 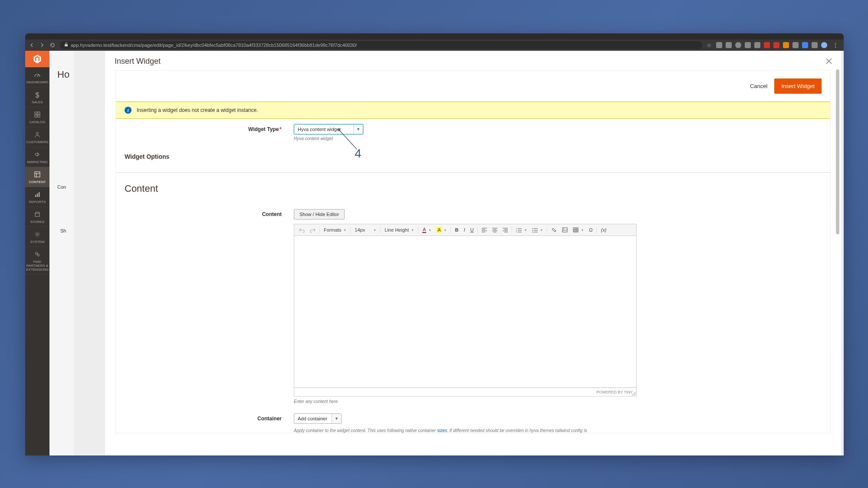 I want to click on sidebar-item-partners: FIND PARTNERS & EXTENSIONS, so click(x=37, y=261).